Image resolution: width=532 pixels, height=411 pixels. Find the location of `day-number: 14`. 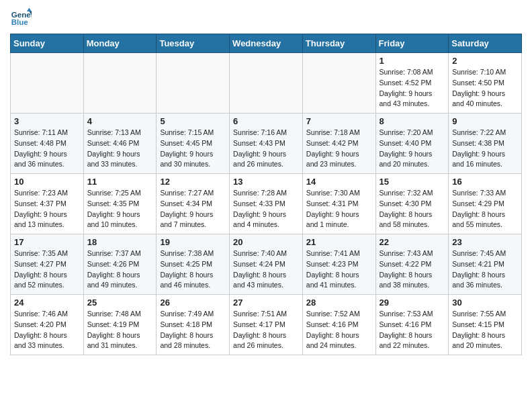

day-number: 14 is located at coordinates (339, 181).